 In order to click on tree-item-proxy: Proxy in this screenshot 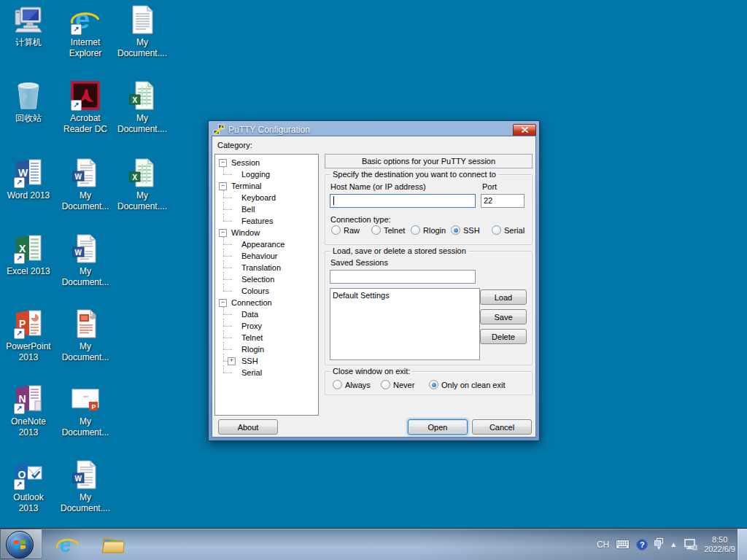, I will do `click(267, 326)`.